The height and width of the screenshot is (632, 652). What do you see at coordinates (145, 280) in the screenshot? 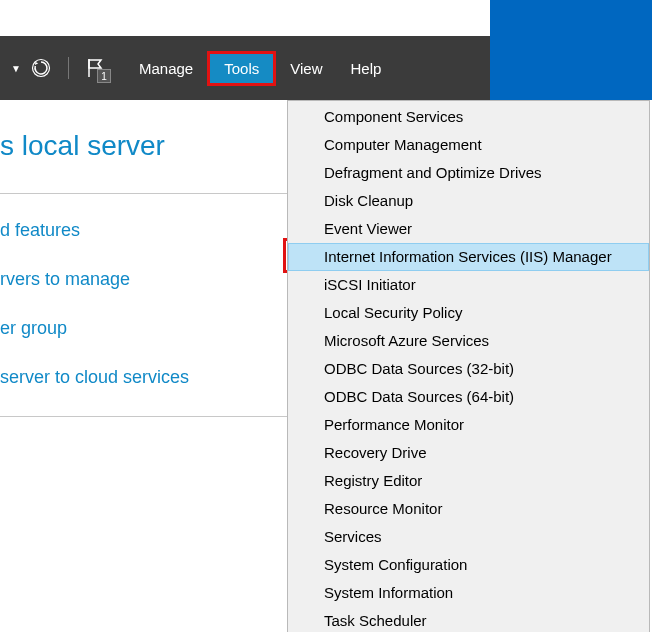
I see `link-item: rvers to manage` at bounding box center [145, 280].